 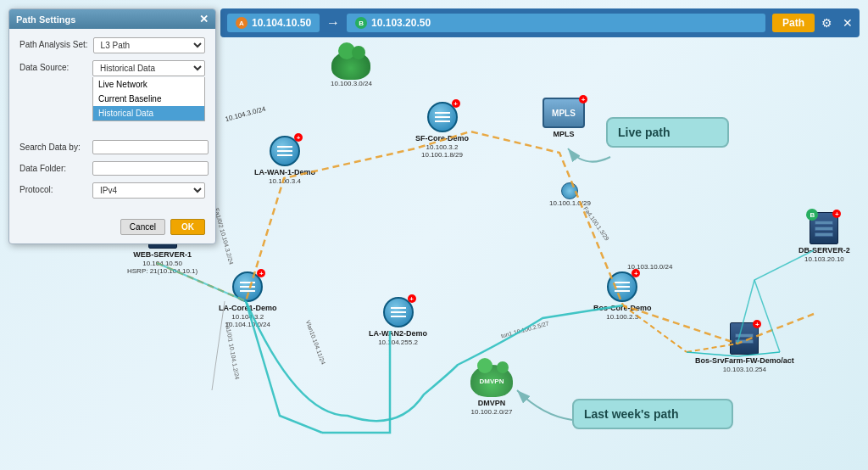 What do you see at coordinates (53, 167) in the screenshot?
I see `data-folder-label: Data Folder:` at bounding box center [53, 167].